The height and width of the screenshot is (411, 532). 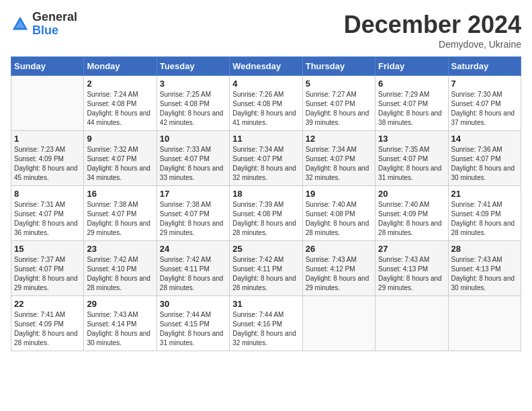 I want to click on calendar-cell: 13 Sunrise: 7:35 AM Sunset: 4:07 PM Dayl…, so click(x=412, y=158).